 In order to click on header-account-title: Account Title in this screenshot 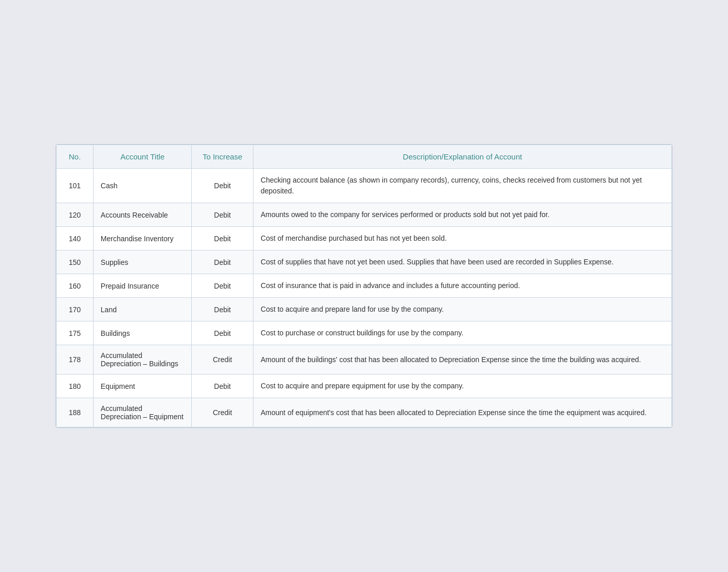, I will do `click(142, 157)`.